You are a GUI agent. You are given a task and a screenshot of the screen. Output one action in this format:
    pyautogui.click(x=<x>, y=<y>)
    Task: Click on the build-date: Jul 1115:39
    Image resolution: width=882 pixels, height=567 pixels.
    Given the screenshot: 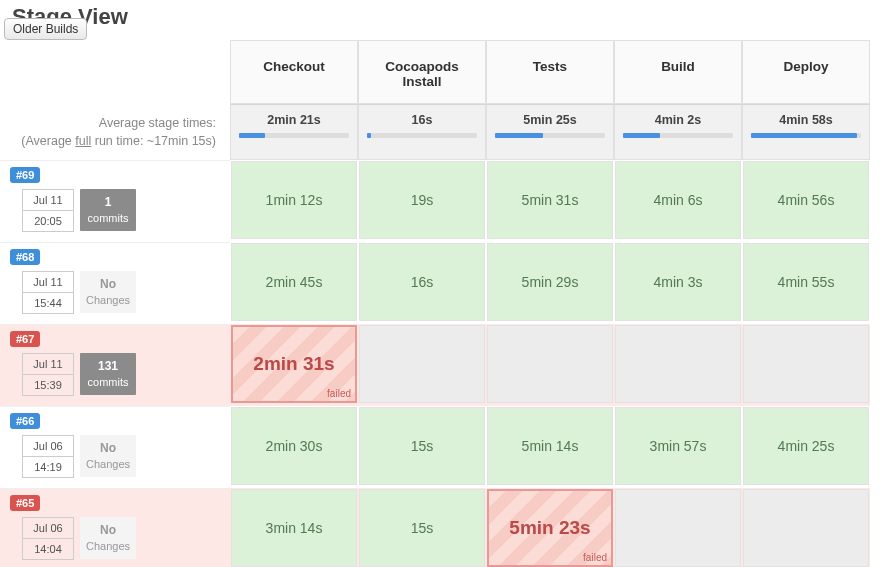 What is the action you would take?
    pyautogui.click(x=48, y=374)
    